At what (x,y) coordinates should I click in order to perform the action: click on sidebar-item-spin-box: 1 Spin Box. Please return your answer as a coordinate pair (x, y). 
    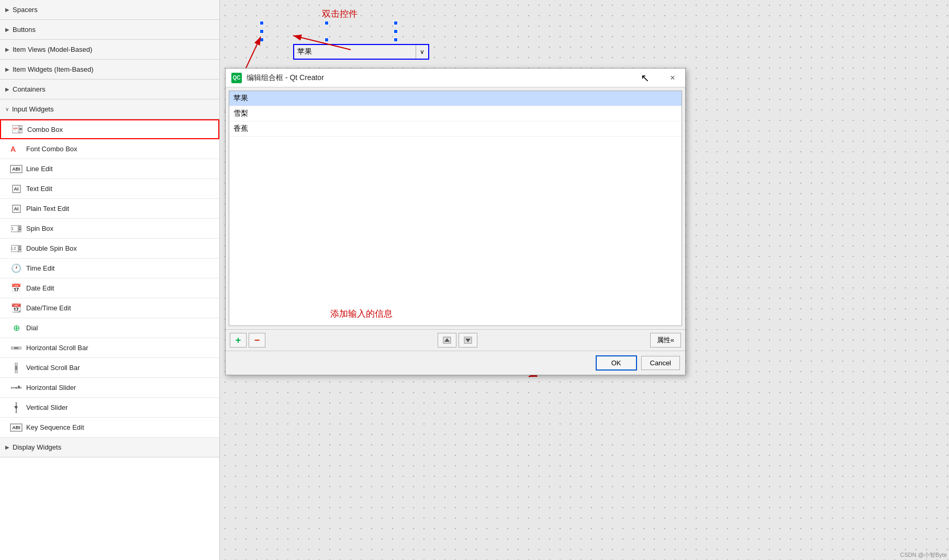
    Looking at the image, I should click on (110, 229).